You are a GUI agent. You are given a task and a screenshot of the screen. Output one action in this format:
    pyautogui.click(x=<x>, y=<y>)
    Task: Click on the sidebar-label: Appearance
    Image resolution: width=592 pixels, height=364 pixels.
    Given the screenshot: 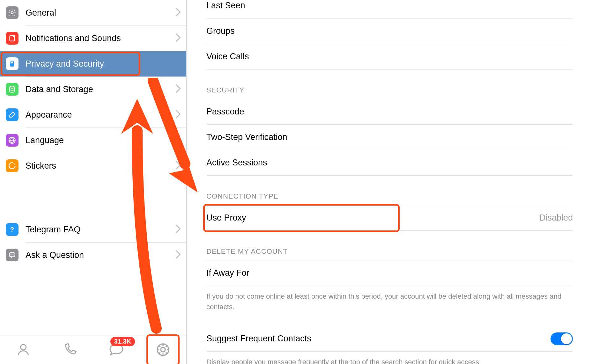 What is the action you would take?
    pyautogui.click(x=100, y=115)
    